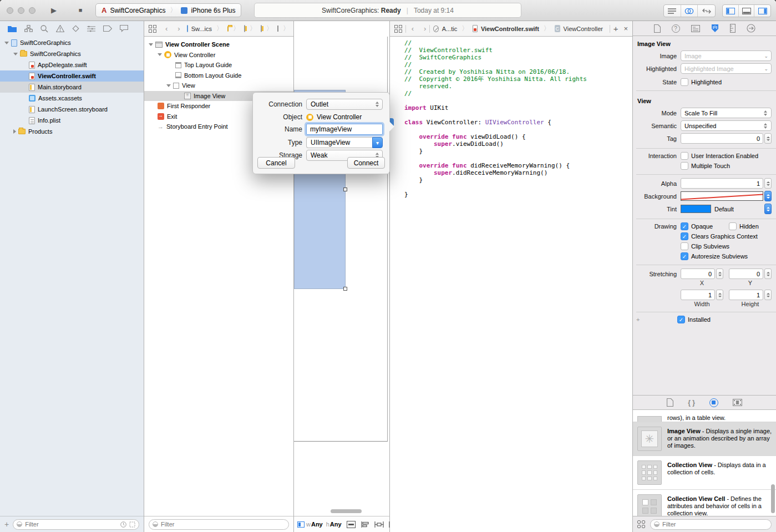 The width and height of the screenshot is (776, 532). What do you see at coordinates (21, 11) in the screenshot?
I see `minimize-window-button` at bounding box center [21, 11].